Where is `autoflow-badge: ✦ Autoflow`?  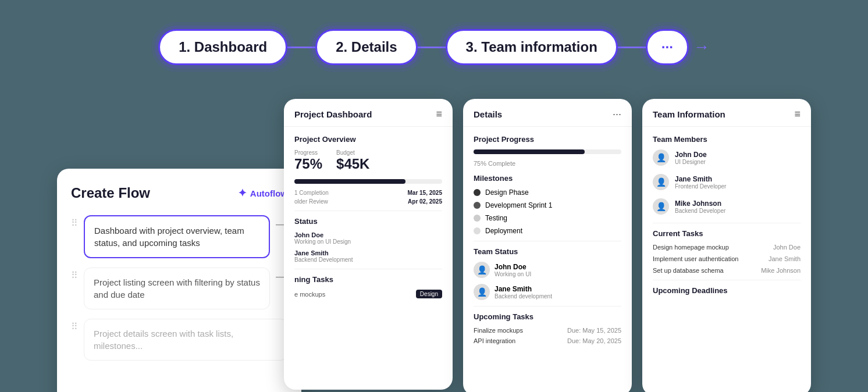 autoflow-badge: ✦ Autoflow is located at coordinates (263, 193).